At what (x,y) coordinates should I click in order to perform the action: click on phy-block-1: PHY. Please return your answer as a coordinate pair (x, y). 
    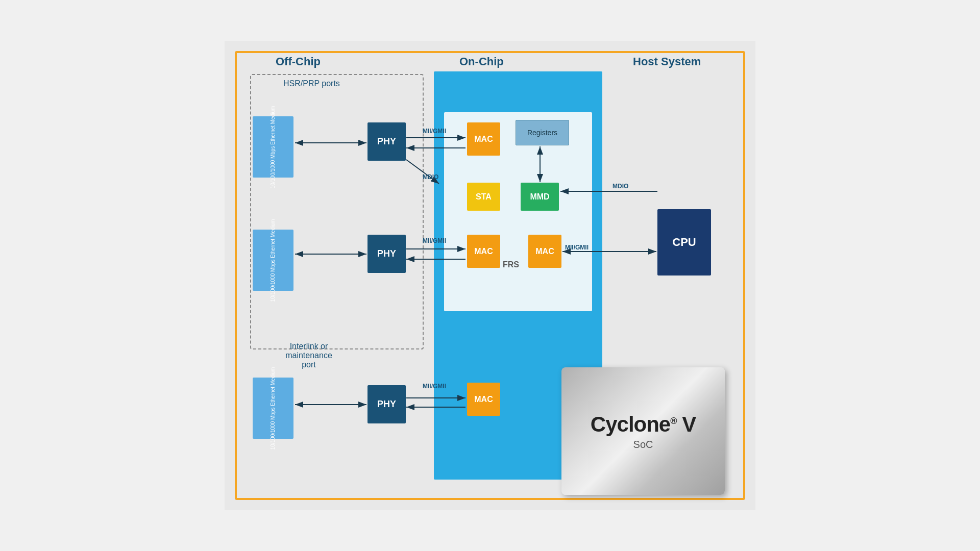
    Looking at the image, I should click on (387, 142).